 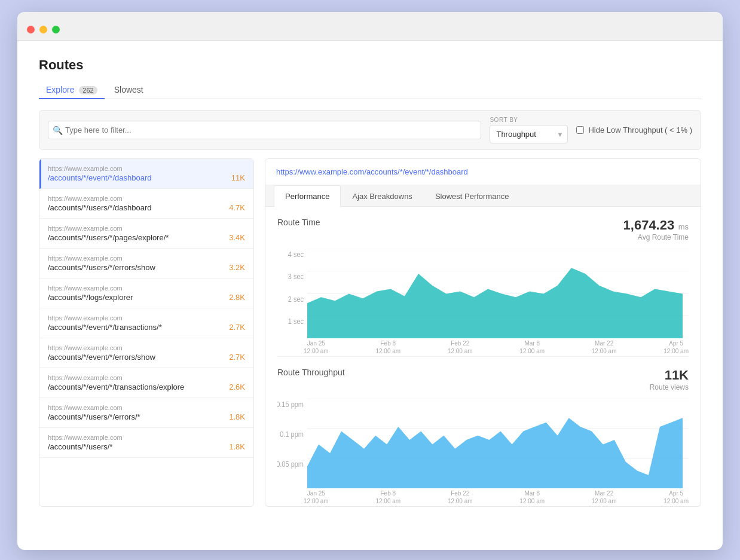 What do you see at coordinates (88, 90) in the screenshot?
I see `explore-badge: 262` at bounding box center [88, 90].